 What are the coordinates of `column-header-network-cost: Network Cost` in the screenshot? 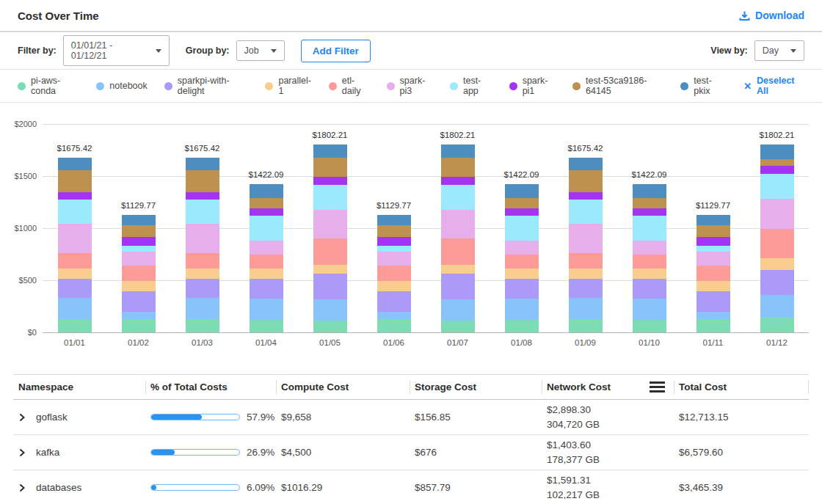 It's located at (608, 387).